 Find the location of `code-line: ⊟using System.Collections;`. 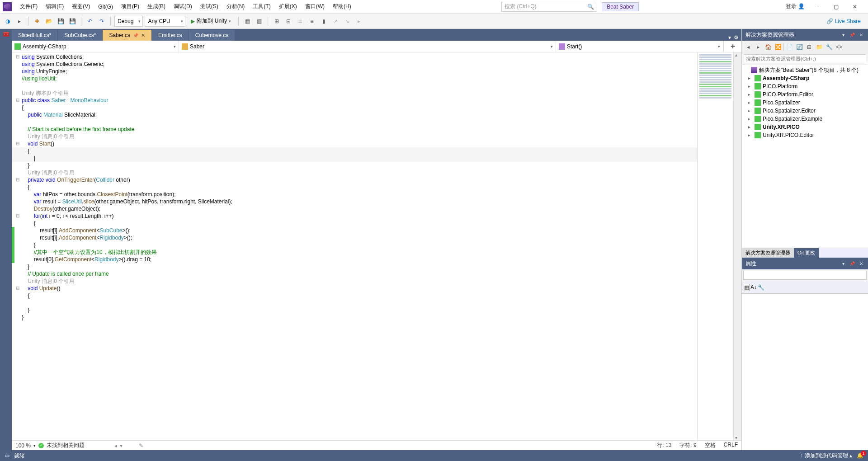

code-line: ⊟using System.Collections; is located at coordinates (354, 57).